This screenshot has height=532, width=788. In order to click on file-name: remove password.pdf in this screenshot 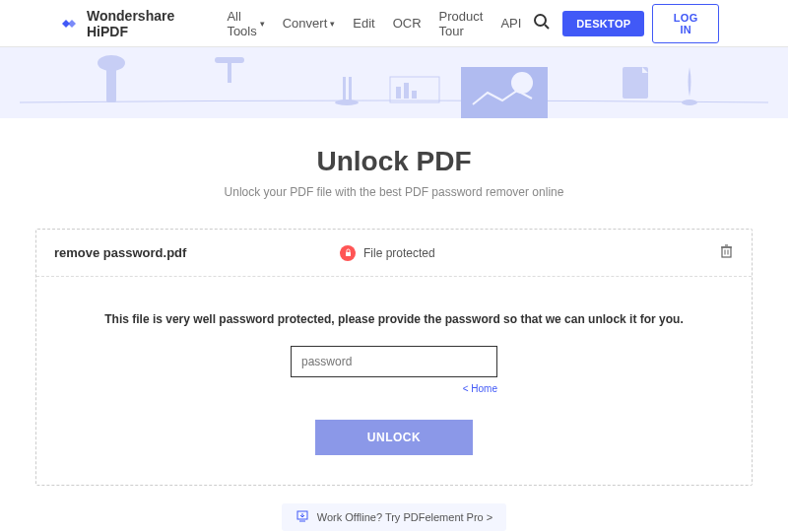, I will do `click(197, 252)`.